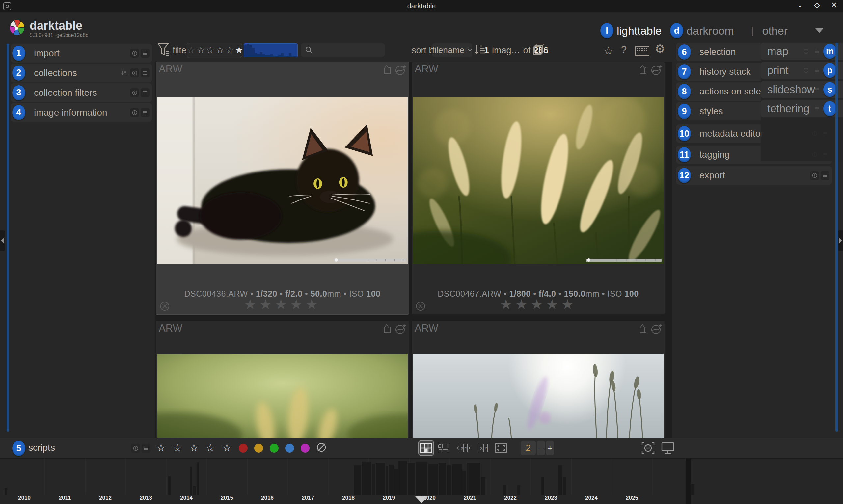 This screenshot has width=843, height=504. Describe the element at coordinates (321, 448) in the screenshot. I see `clear-color-label-icon` at that location.